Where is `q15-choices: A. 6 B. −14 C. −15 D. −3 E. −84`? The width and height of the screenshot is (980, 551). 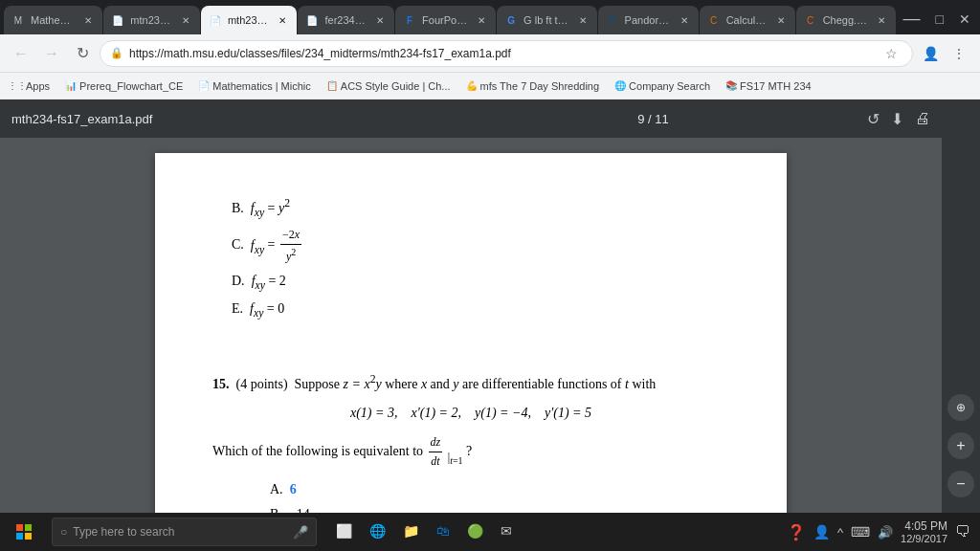
q15-choices: A. 6 B. −14 C. −15 D. −3 E. −84 is located at coordinates (490, 496).